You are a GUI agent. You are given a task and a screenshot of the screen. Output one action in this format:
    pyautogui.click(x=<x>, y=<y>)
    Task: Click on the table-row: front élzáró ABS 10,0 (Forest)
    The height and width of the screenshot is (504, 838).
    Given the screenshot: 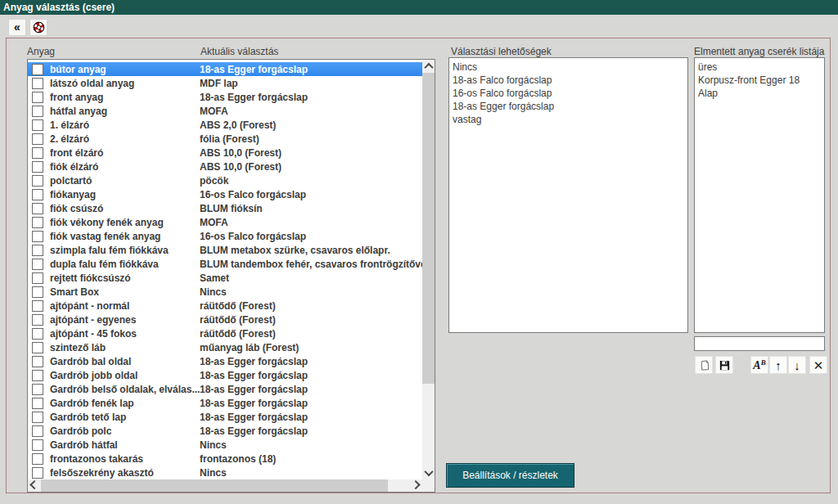 What is the action you would take?
    pyautogui.click(x=225, y=152)
    